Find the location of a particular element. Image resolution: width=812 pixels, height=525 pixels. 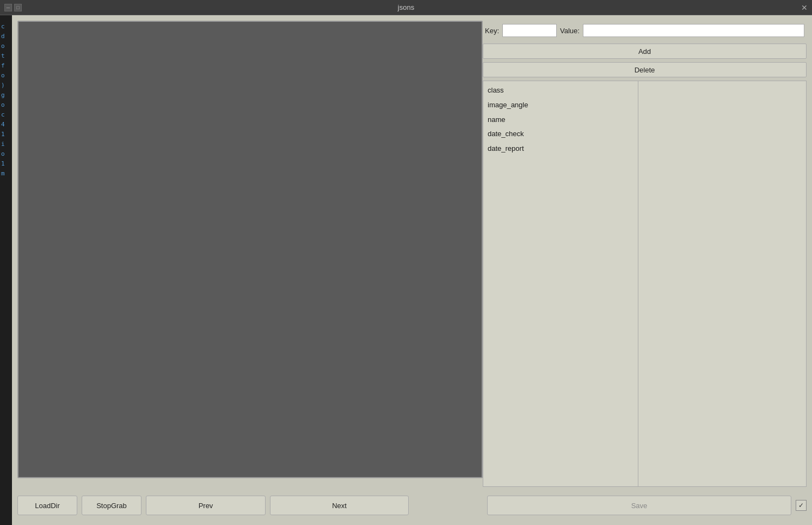

prev-button: Prev is located at coordinates (206, 505).